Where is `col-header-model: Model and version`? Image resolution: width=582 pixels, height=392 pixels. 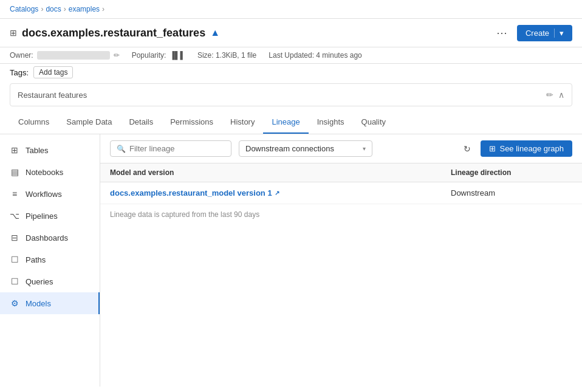
col-header-model: Model and version is located at coordinates (281, 173).